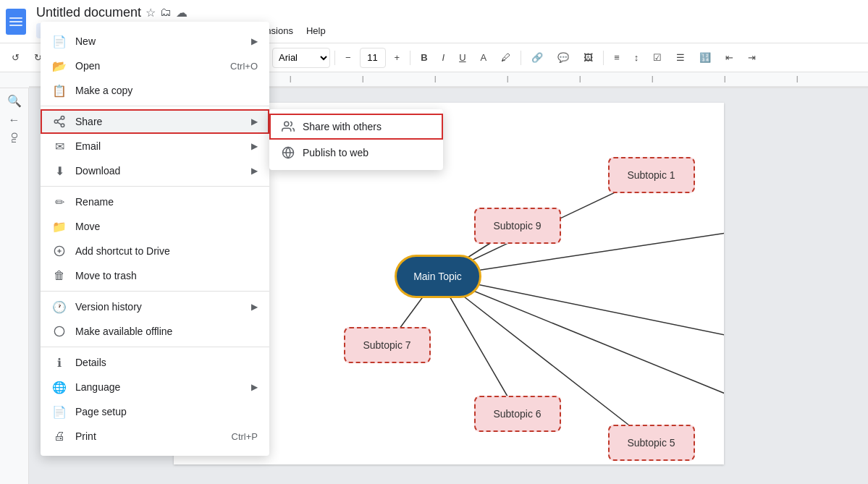  I want to click on file-menu-offline: Make available offline, so click(155, 331).